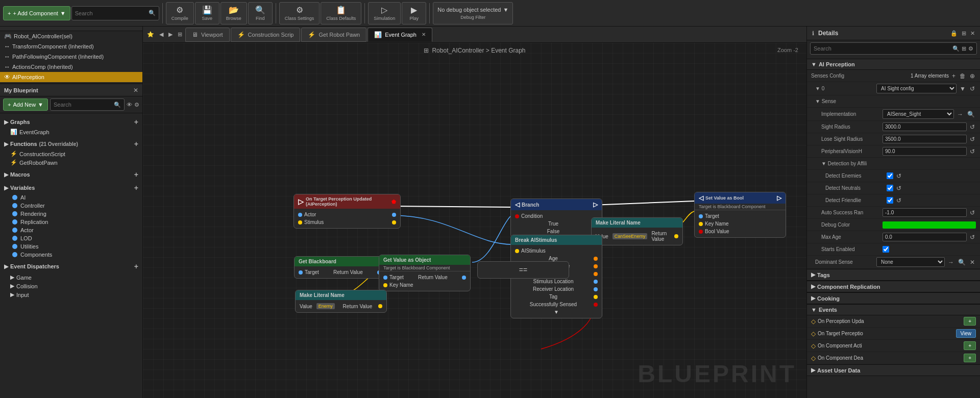  What do you see at coordinates (972, 262) in the screenshot?
I see `dominant-sense-clear: ✕` at bounding box center [972, 262].